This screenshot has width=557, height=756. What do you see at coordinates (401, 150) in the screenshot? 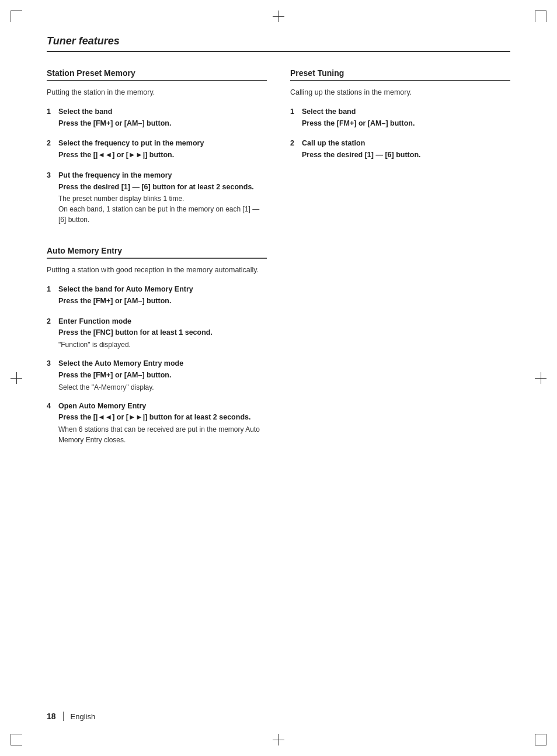
I see `list-item: 2 Call up the station Press the desired …` at bounding box center [401, 150].